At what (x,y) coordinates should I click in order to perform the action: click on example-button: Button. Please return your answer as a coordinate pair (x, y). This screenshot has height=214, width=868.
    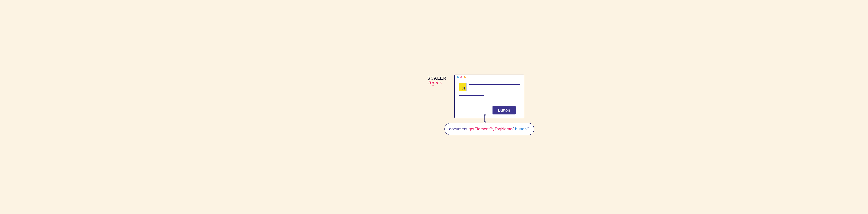
    Looking at the image, I should click on (504, 110).